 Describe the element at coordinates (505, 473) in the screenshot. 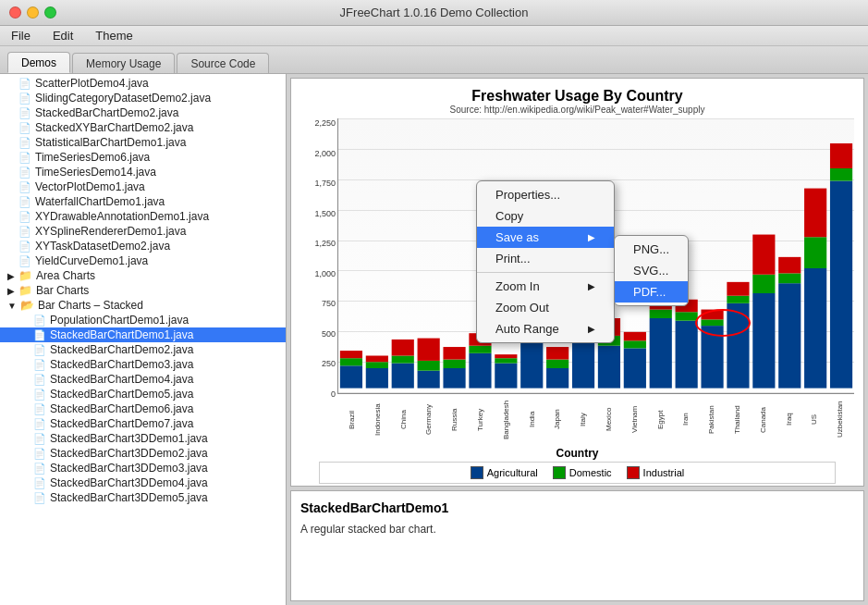

I see `legend-agricultural: Agricultural` at that location.